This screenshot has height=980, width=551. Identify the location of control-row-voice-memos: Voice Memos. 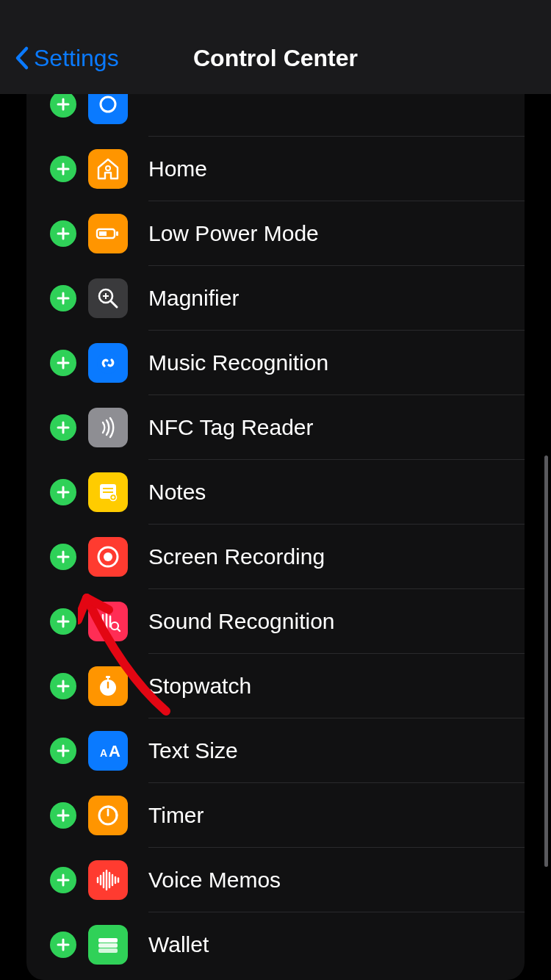
(276, 880).